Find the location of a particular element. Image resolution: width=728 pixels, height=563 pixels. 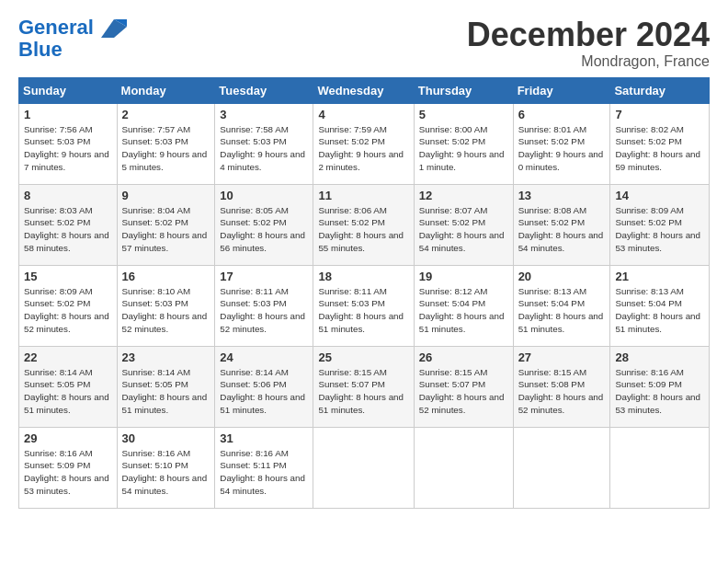

day-number: 22 is located at coordinates (68, 357).